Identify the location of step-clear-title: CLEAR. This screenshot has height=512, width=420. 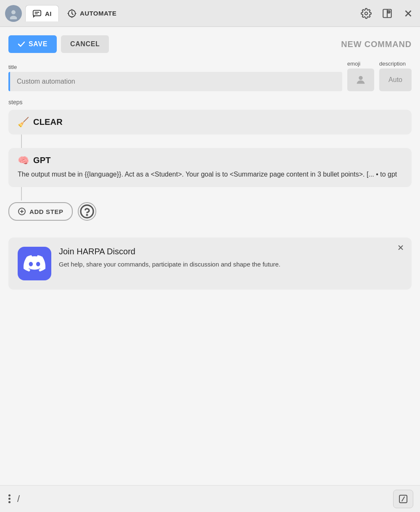
(48, 122).